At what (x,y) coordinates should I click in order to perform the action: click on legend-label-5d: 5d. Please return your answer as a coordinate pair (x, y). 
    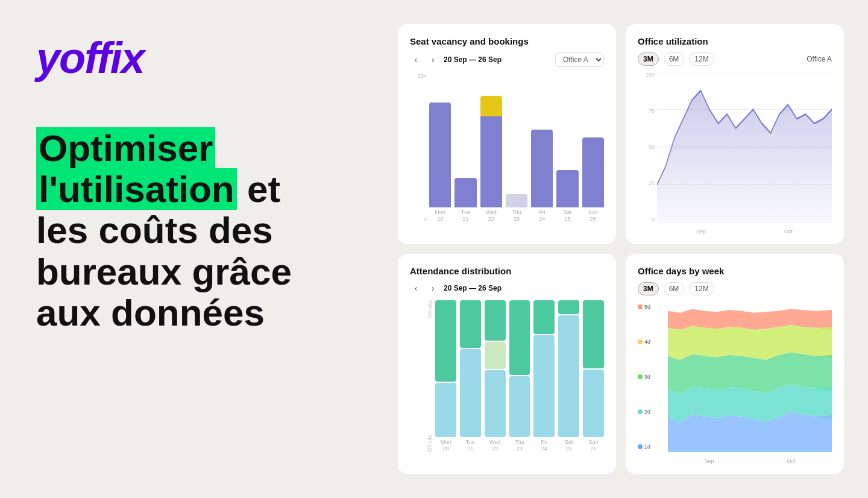
    Looking at the image, I should click on (647, 307).